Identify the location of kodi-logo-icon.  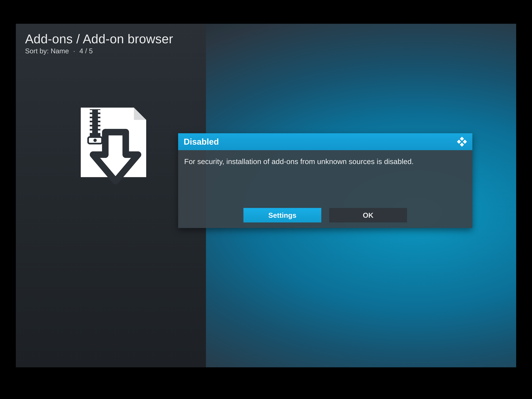
(462, 142).